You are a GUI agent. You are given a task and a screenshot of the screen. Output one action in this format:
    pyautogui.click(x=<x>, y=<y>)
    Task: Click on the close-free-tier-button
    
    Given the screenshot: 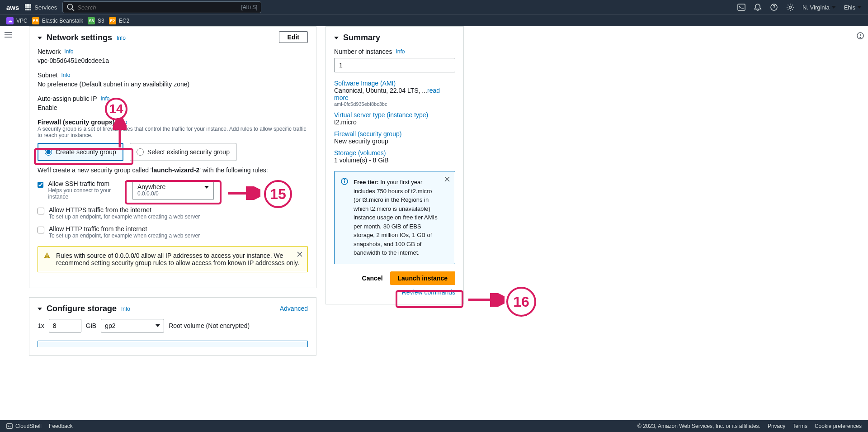 What is the action you would take?
    pyautogui.click(x=447, y=179)
    